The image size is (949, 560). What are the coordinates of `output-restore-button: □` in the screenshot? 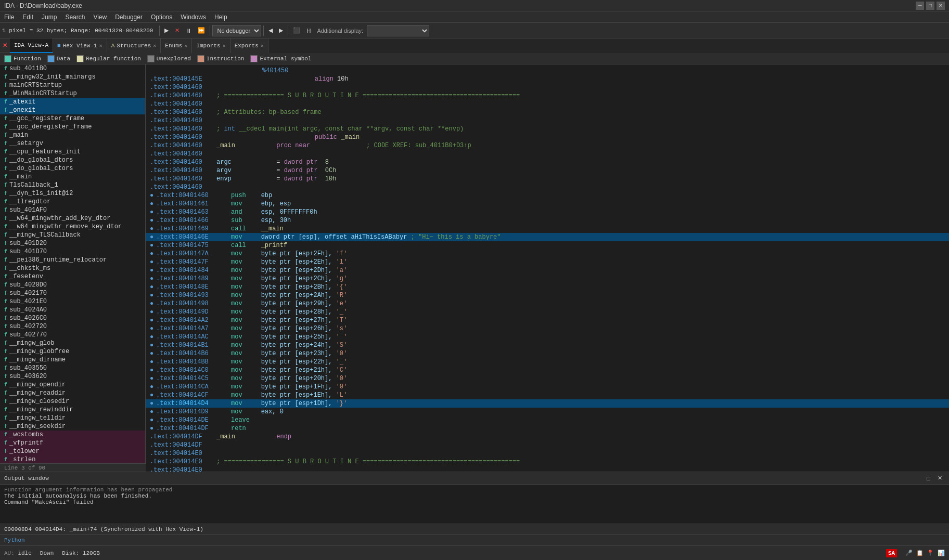 It's located at (928, 478).